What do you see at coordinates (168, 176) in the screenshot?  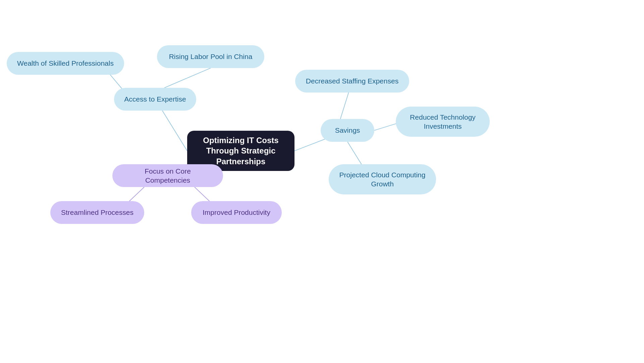 I see `node-focus-label: Focus on Core Competencies` at bounding box center [168, 176].